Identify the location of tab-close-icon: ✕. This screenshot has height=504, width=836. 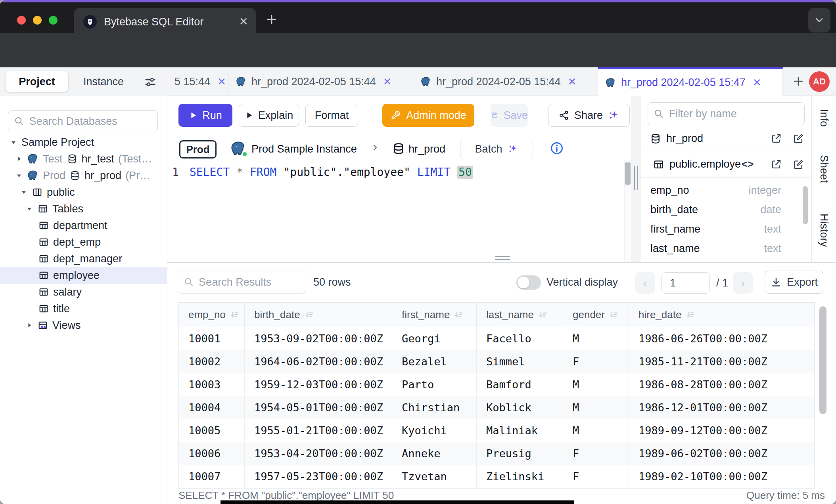
(244, 22).